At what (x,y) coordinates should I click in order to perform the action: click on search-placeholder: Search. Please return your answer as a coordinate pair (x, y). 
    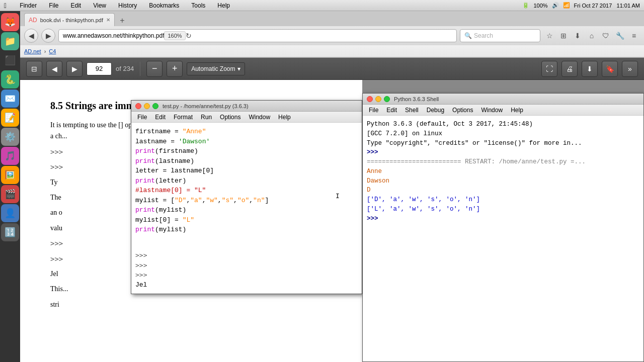
    Looking at the image, I should click on (484, 36).